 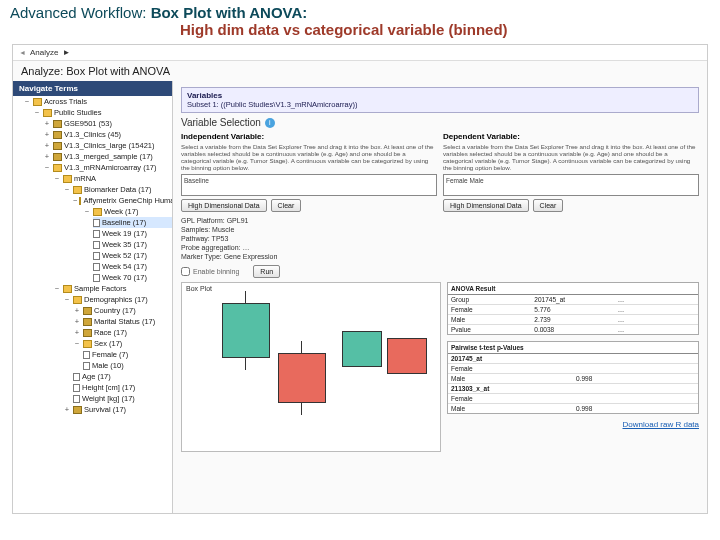 What do you see at coordinates (661, 424) in the screenshot?
I see `download-link: Download raw R data` at bounding box center [661, 424].